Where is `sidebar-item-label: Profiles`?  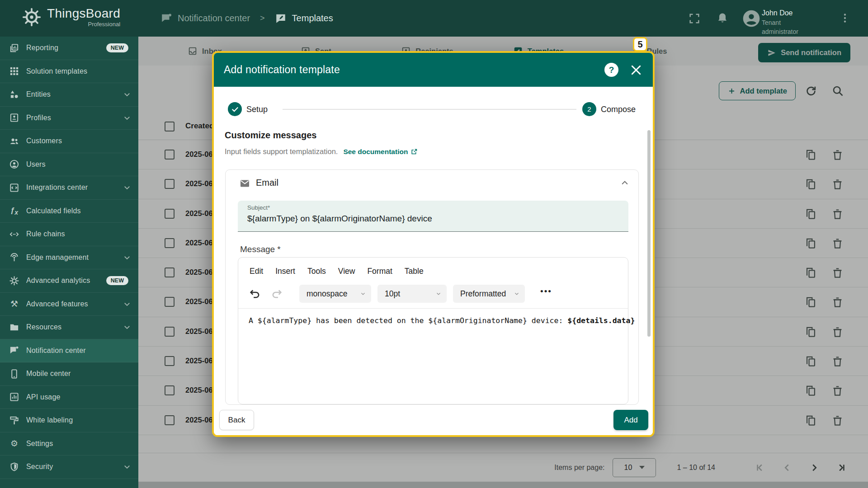 sidebar-item-label: Profiles is located at coordinates (75, 118).